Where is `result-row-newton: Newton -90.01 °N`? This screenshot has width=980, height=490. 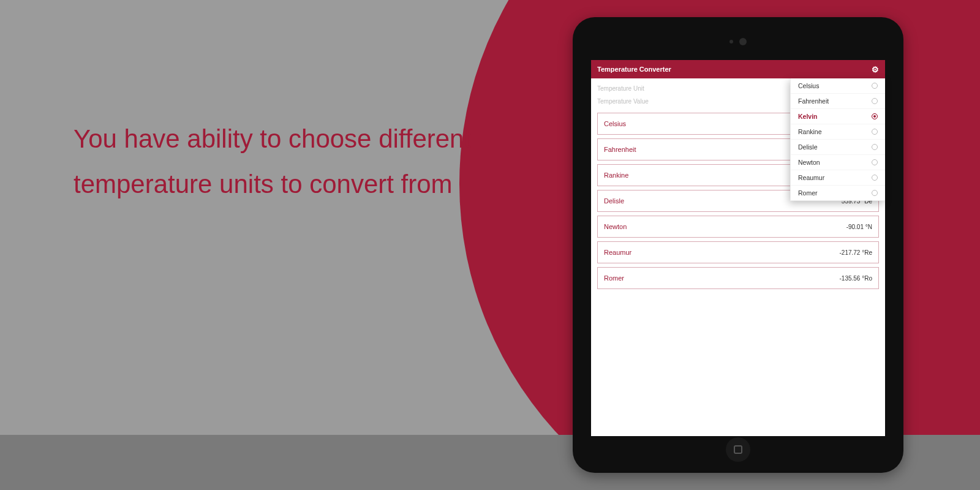
result-row-newton: Newton -90.01 °N is located at coordinates (738, 227).